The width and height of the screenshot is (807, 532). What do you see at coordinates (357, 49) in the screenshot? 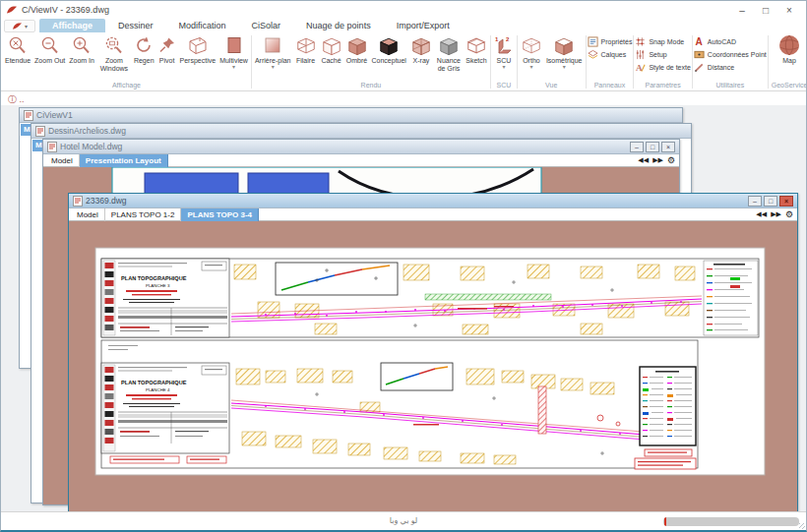
I see `ombre-button: Ombré` at bounding box center [357, 49].